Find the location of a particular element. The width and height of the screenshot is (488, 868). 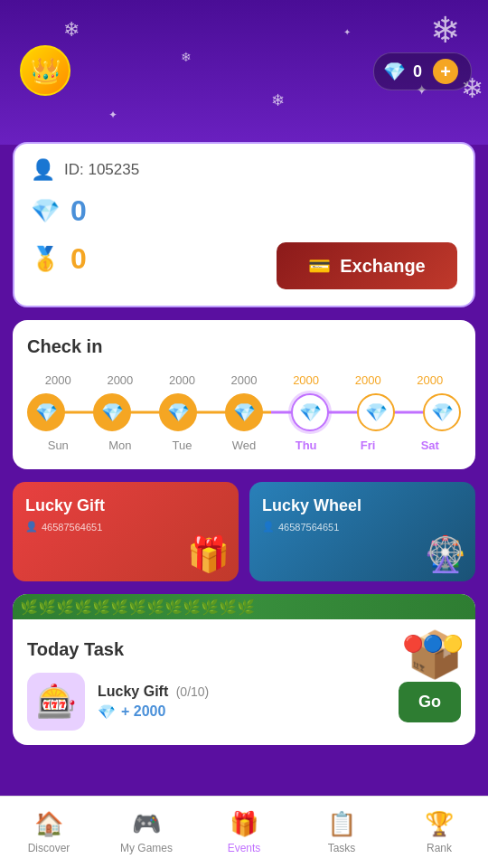

lucky-gift-title: Lucky Gift is located at coordinates (126, 506).